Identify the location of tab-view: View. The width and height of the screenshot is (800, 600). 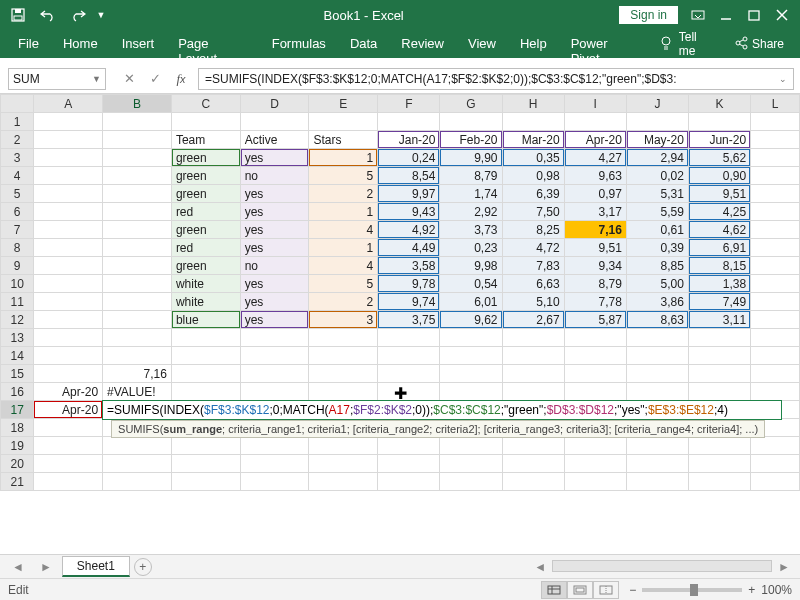
(482, 44).